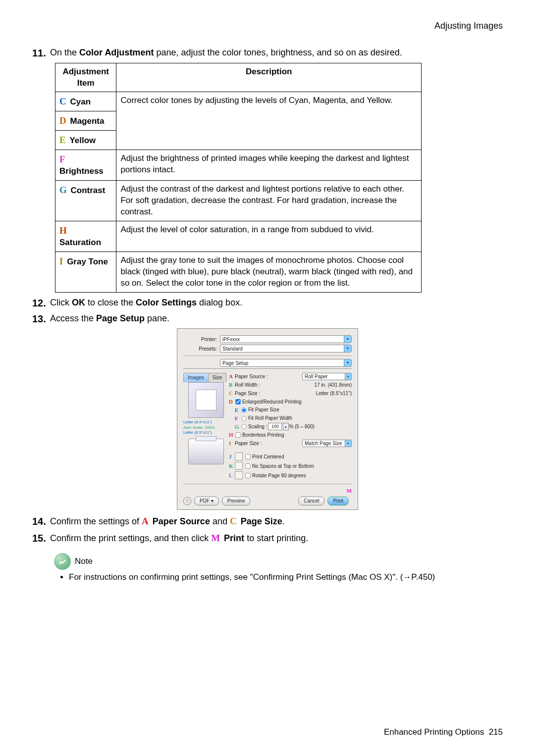  I want to click on label: Saturation, so click(80, 243).